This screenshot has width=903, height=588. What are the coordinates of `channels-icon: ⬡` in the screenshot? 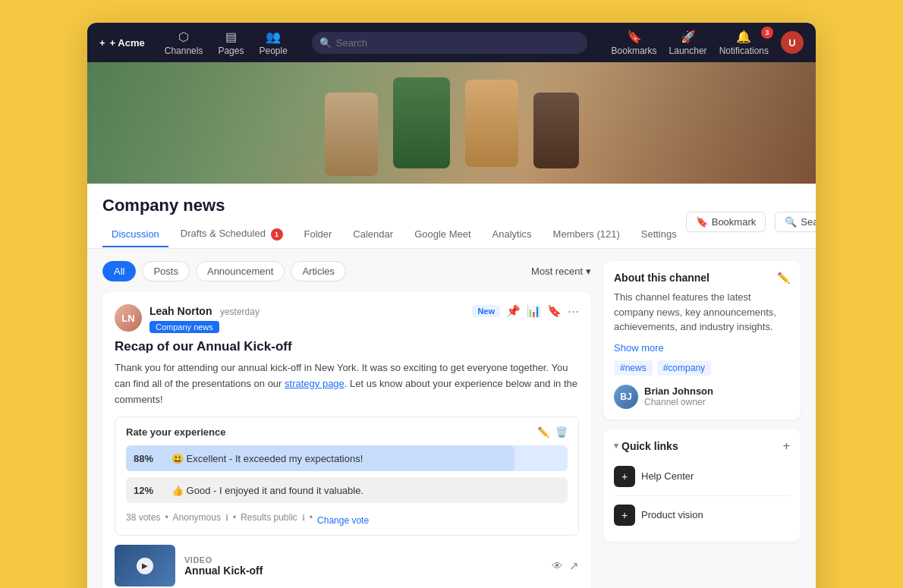 It's located at (184, 36).